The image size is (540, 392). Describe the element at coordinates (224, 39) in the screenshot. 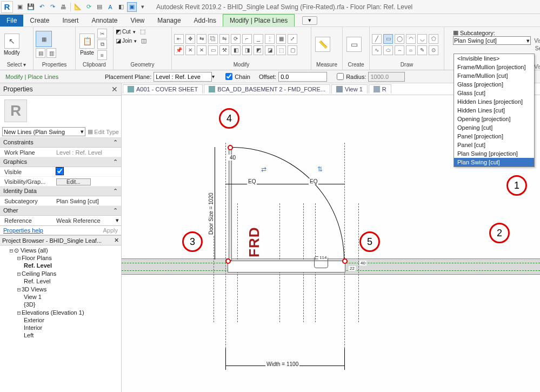

I see `mirror-icon: ⇋` at that location.